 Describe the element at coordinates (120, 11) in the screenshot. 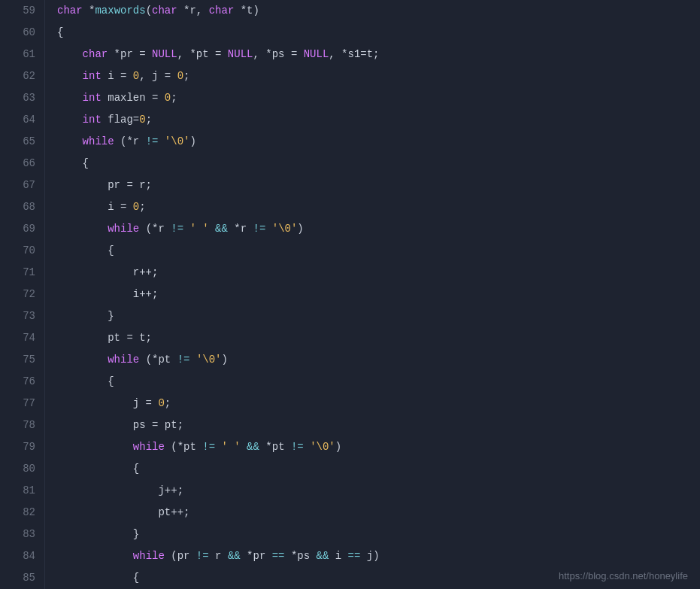

I see `code-token: maxwords` at that location.